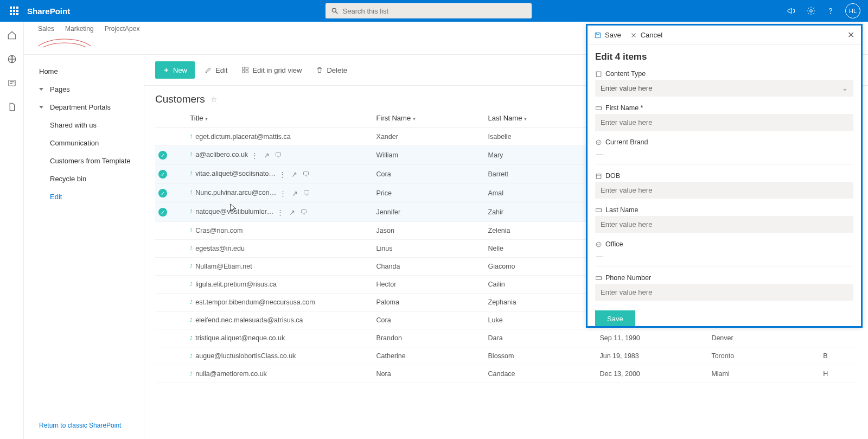 The height and width of the screenshot is (439, 868). What do you see at coordinates (724, 258) in the screenshot?
I see `office-value: —` at bounding box center [724, 258].